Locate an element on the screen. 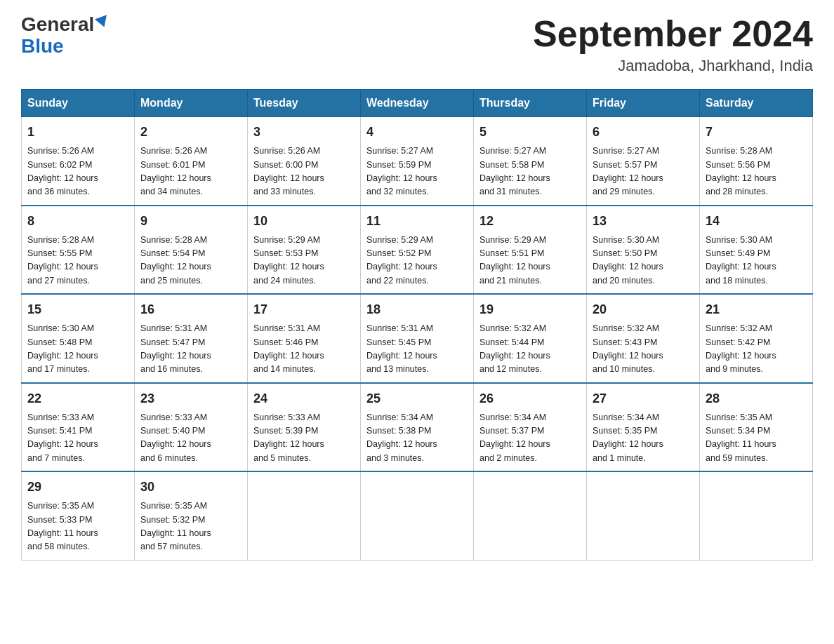 The image size is (834, 644). calendar-cell: 15 Sunrise: 5:30 AMSunset: 5:48 PMDaylig… is located at coordinates (79, 338).